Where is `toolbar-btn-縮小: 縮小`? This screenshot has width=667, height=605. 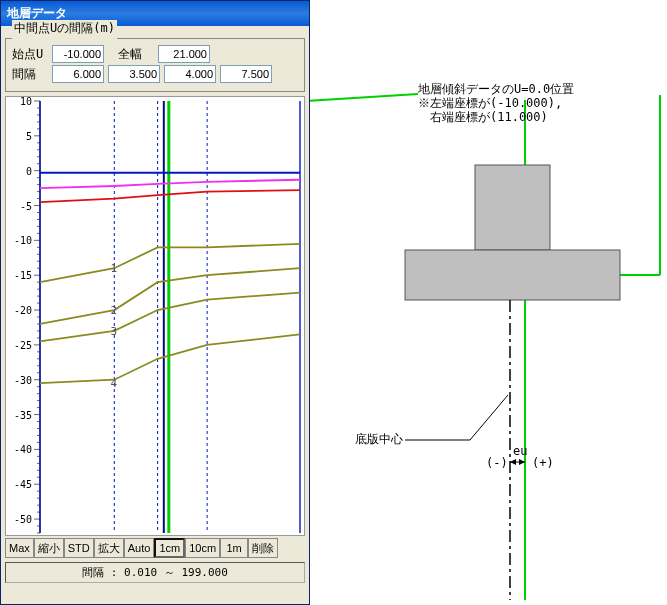 toolbar-btn-縮小: 縮小 is located at coordinates (49, 548).